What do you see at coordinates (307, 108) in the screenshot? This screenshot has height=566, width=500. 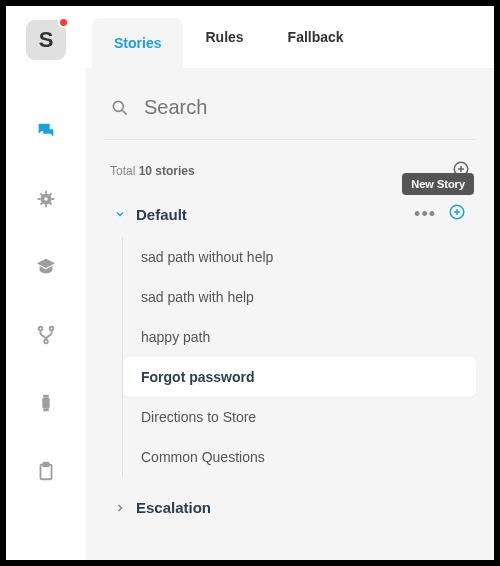 I see `search-input` at bounding box center [307, 108].